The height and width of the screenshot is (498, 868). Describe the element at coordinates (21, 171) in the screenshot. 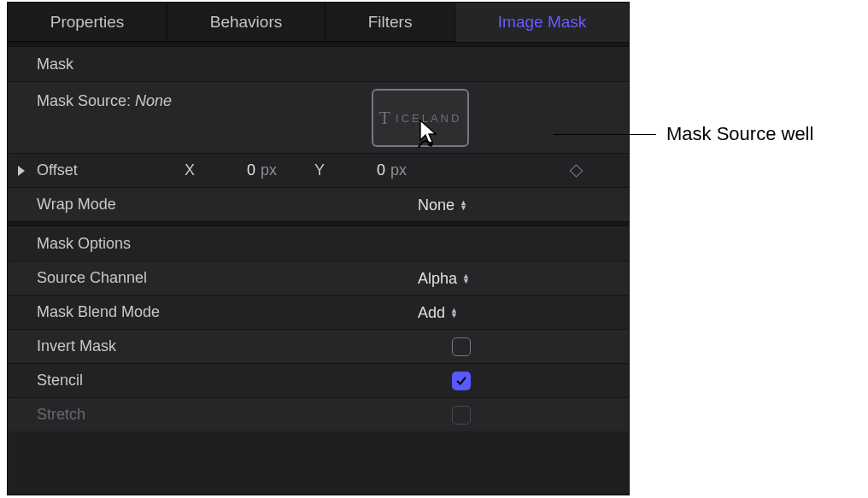

I see `disclosure-triangle-icon` at that location.